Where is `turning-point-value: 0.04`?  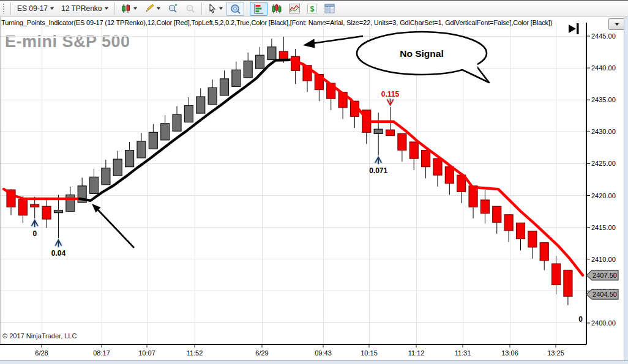 turning-point-value: 0.04 is located at coordinates (59, 253).